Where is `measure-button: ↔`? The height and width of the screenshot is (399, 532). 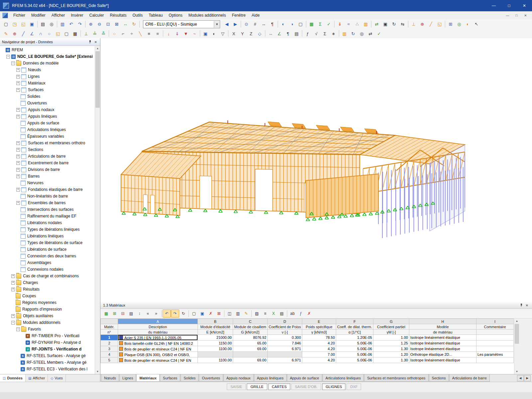 measure-button: ↔ is located at coordinates (271, 34).